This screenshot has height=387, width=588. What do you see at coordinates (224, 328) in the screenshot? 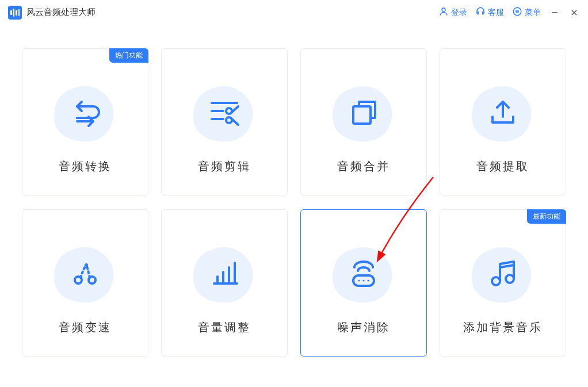
I see `card-label: 音量调整` at bounding box center [224, 328].